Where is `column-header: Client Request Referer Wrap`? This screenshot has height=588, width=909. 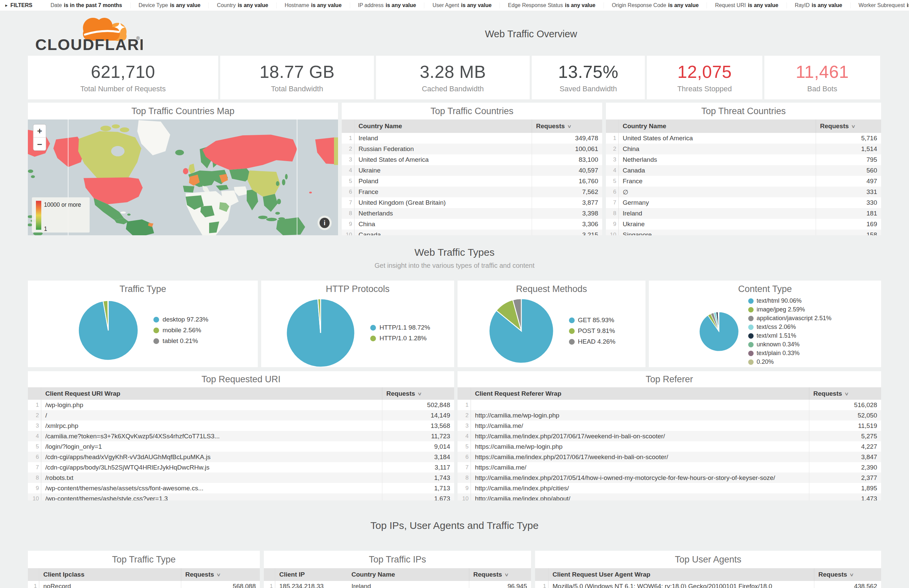
column-header: Client Request Referer Wrap is located at coordinates (640, 393).